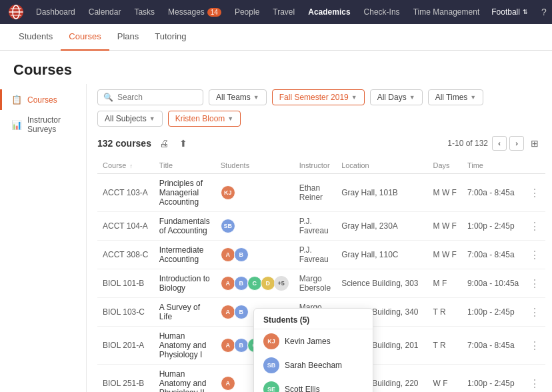 The width and height of the screenshot is (552, 392). Describe the element at coordinates (396, 97) in the screenshot. I see `filter-days: All Days ▼` at that location.